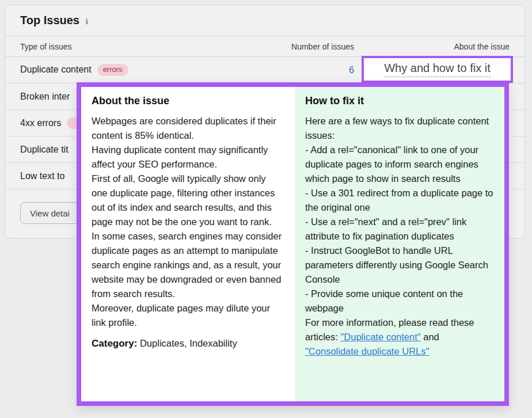  Describe the element at coordinates (187, 344) in the screenshot. I see `category-line: Category: Duplicates, Indexability` at that location.